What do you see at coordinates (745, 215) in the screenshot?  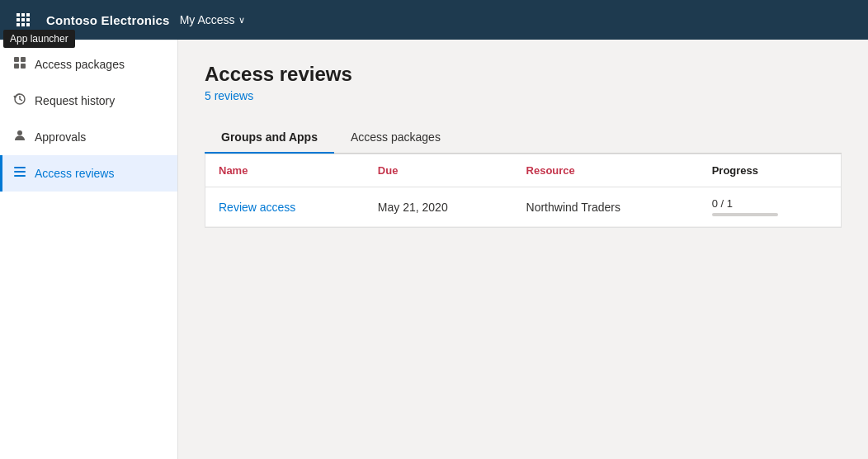 I see `progress-bar-background` at bounding box center [745, 215].